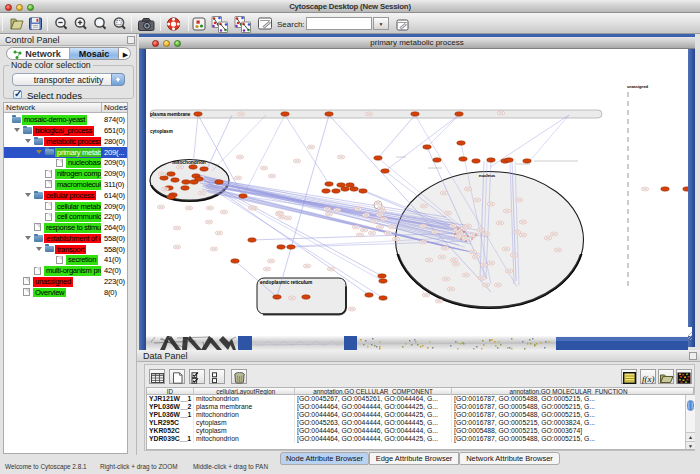 The width and height of the screenshot is (700, 474). Describe the element at coordinates (170, 114) in the screenshot. I see `svg-text: plasma membrane` at that location.